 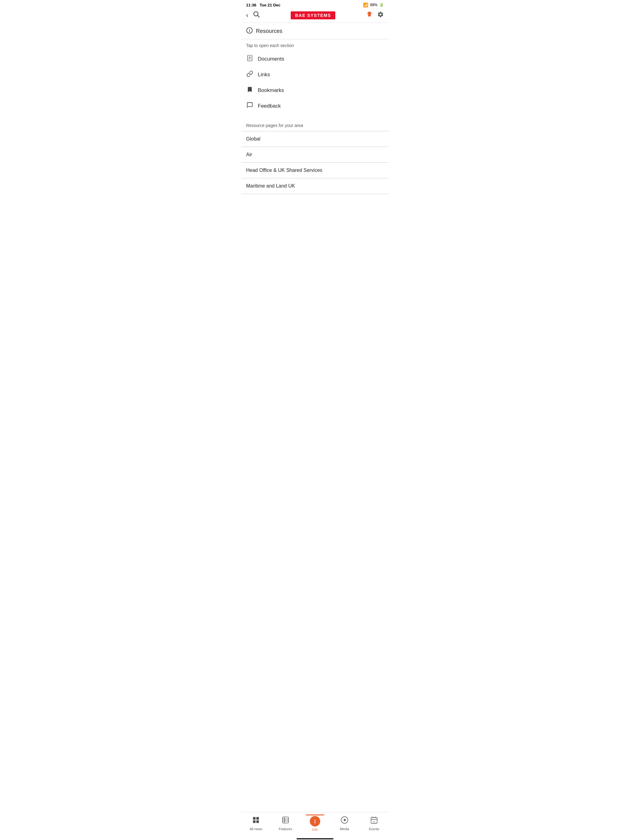 I want to click on status-bar: 11:36 Tue 21 Dec 📶 88% 🔋, so click(x=315, y=5).